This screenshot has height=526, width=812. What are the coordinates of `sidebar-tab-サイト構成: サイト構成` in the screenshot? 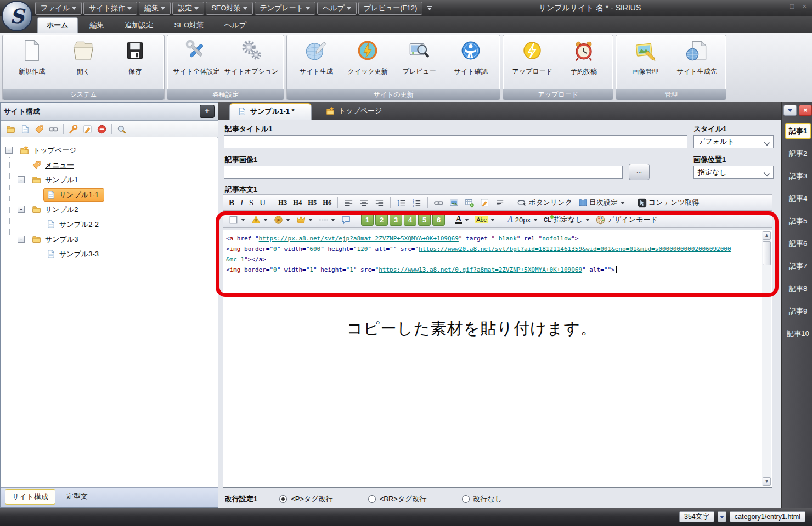 It's located at (30, 497).